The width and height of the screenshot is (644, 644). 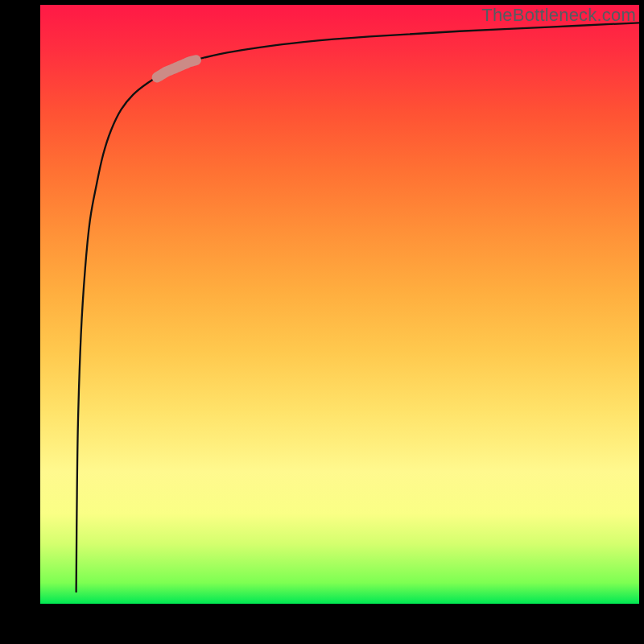 I want to click on chart-highlight-segment, so click(x=176, y=69).